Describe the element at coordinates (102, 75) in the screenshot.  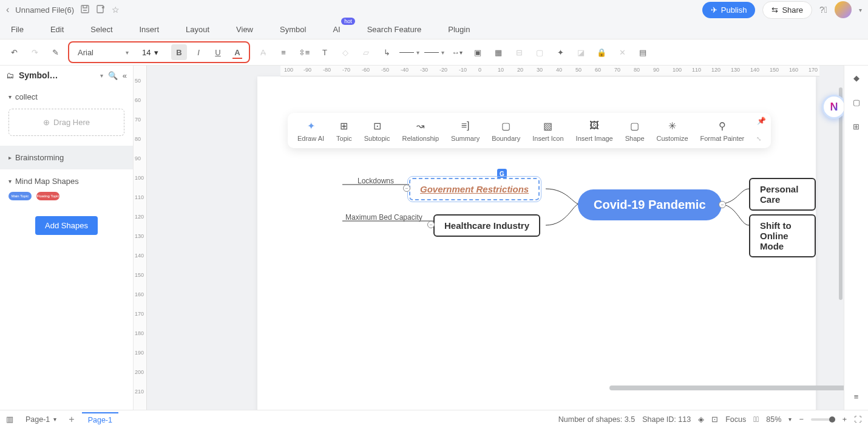
I see `panel-chevron-icon: ▾` at that location.